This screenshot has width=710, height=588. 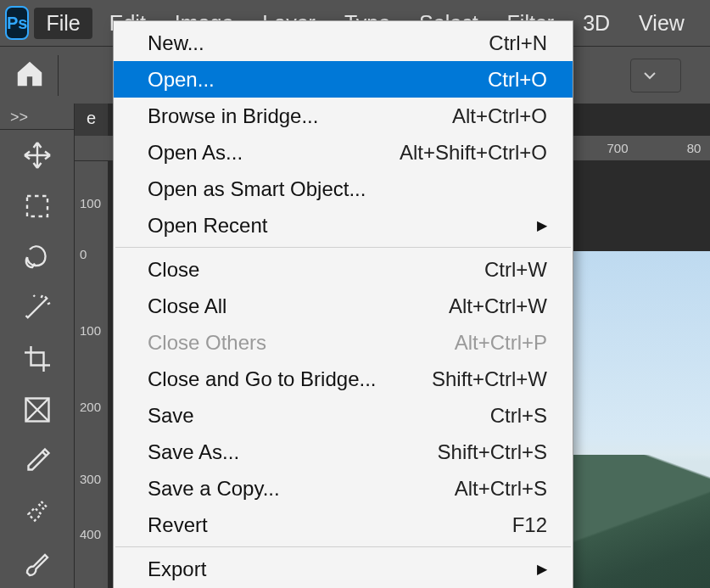 I want to click on menu-item-label: Save, so click(x=319, y=416).